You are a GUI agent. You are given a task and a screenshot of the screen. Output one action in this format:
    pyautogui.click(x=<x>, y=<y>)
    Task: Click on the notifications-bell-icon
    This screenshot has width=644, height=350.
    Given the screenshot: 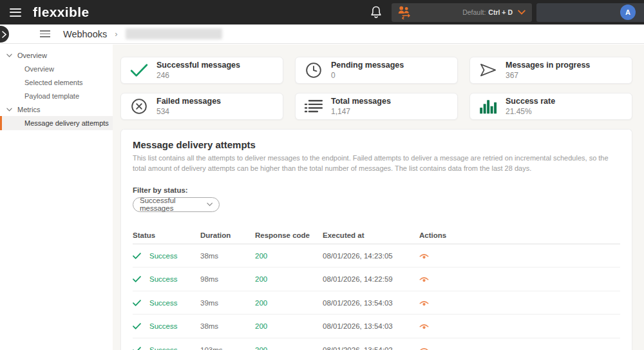 What is the action you would take?
    pyautogui.click(x=376, y=12)
    